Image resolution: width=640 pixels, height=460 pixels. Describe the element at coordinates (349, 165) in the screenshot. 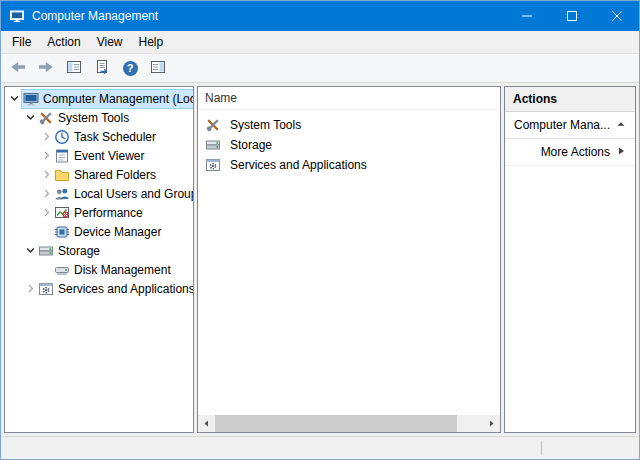

I see `list-item-services-and-applications: Services and Applications` at that location.